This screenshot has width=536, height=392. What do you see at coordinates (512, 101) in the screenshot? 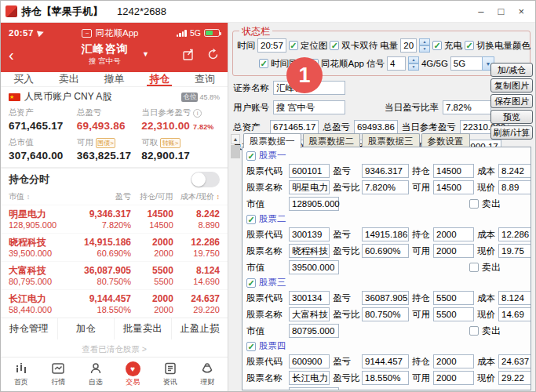
I see `save-image-button: 保存图片` at bounding box center [512, 101].